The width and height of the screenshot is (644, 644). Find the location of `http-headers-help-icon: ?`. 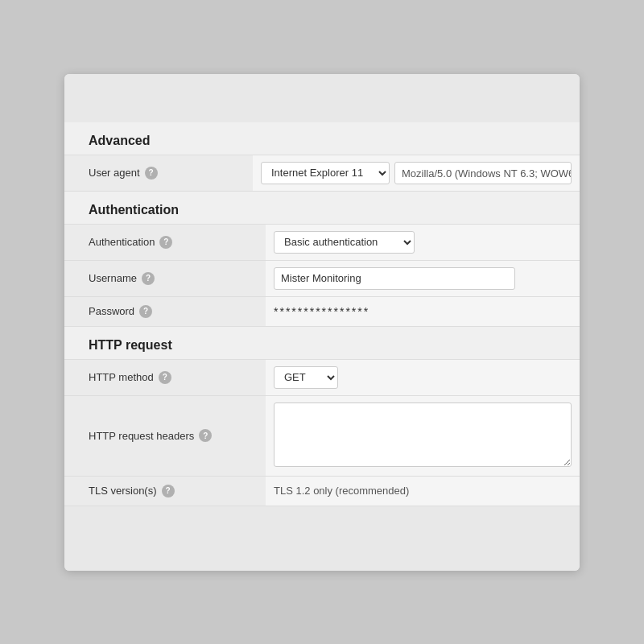

http-headers-help-icon: ? is located at coordinates (205, 436).